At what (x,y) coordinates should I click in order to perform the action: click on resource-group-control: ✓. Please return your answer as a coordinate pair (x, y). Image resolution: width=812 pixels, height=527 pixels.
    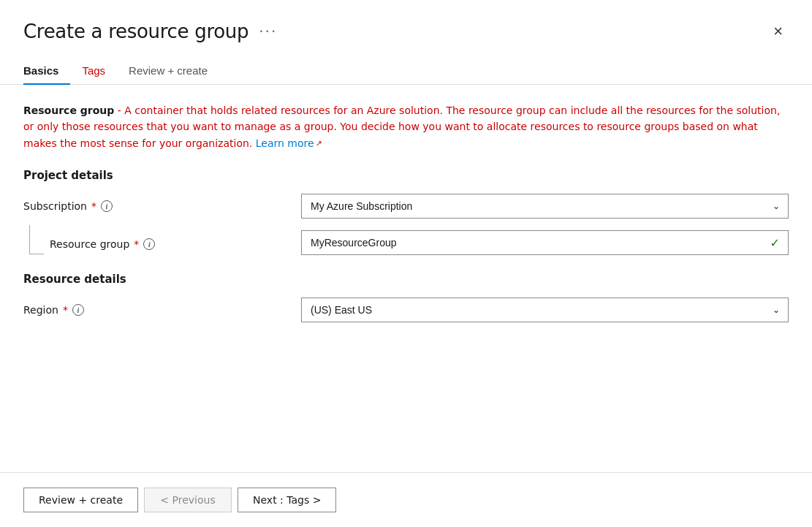
    Looking at the image, I should click on (545, 243).